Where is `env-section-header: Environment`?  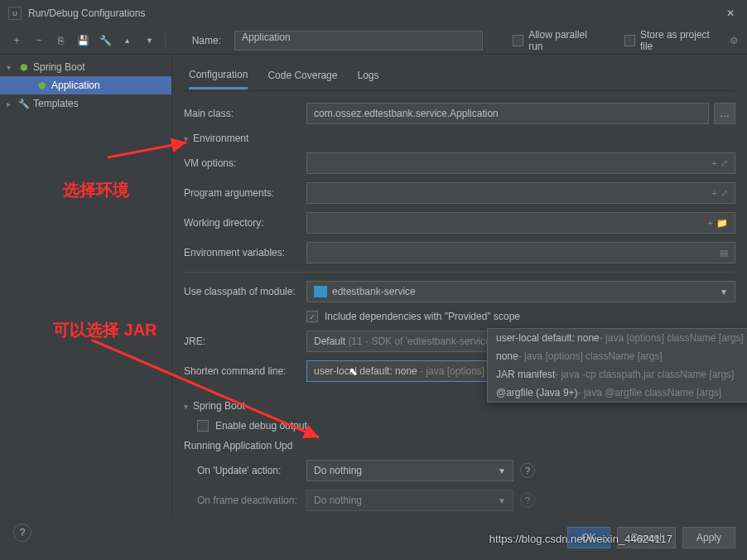
env-section-header: Environment is located at coordinates (460, 138).